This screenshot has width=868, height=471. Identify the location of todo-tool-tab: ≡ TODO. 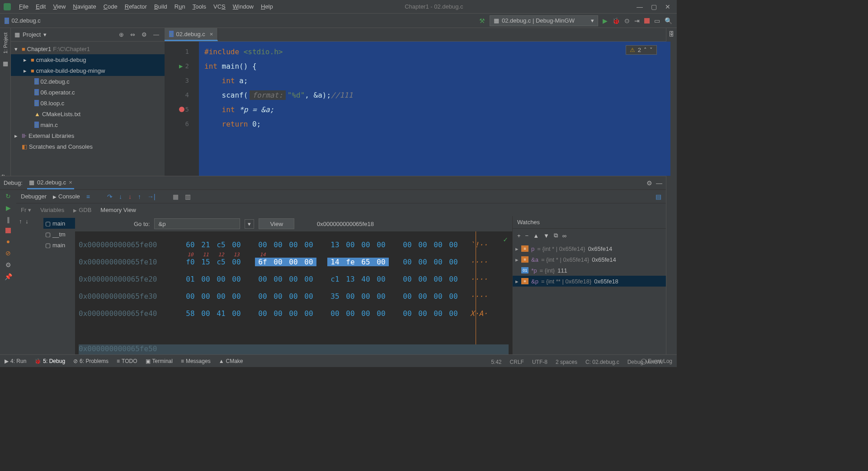
(127, 361).